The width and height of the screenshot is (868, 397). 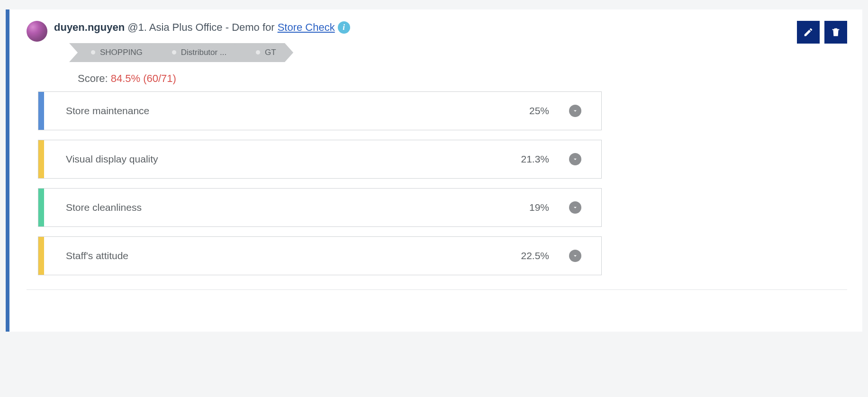 What do you see at coordinates (320, 159) in the screenshot?
I see `category-row: Visual display quality21.3%` at bounding box center [320, 159].